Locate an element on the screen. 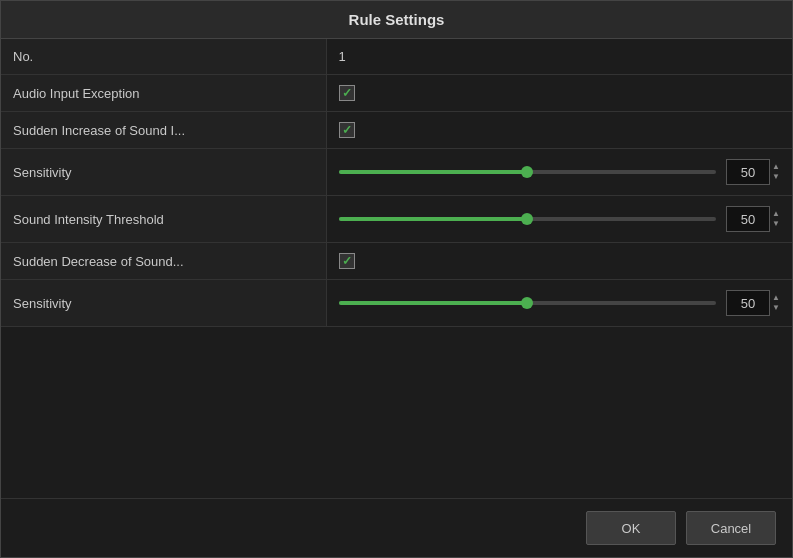 This screenshot has height=558, width=793. row-value-6: 50▲▼ is located at coordinates (559, 304).